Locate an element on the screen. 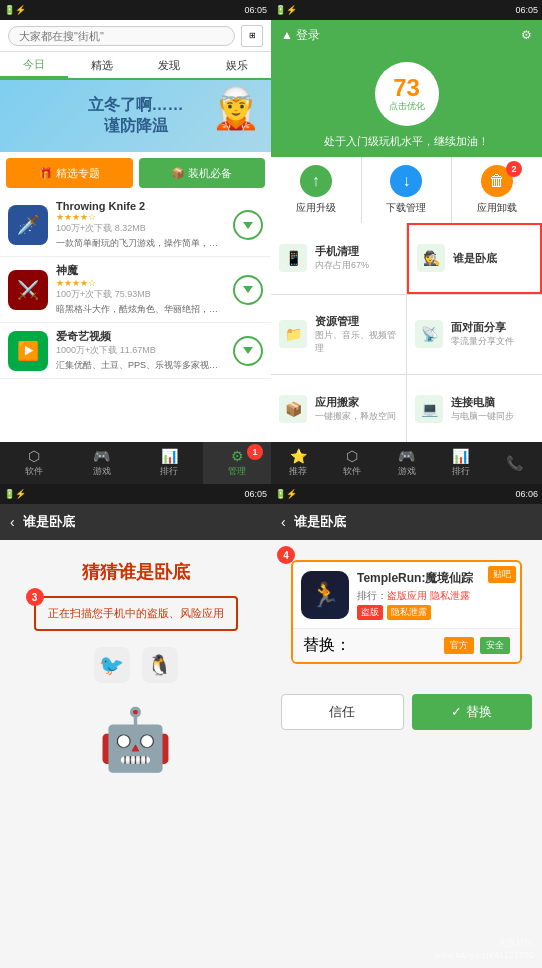 This screenshot has height=968, width=542. move-icon: 📦 is located at coordinates (293, 409).